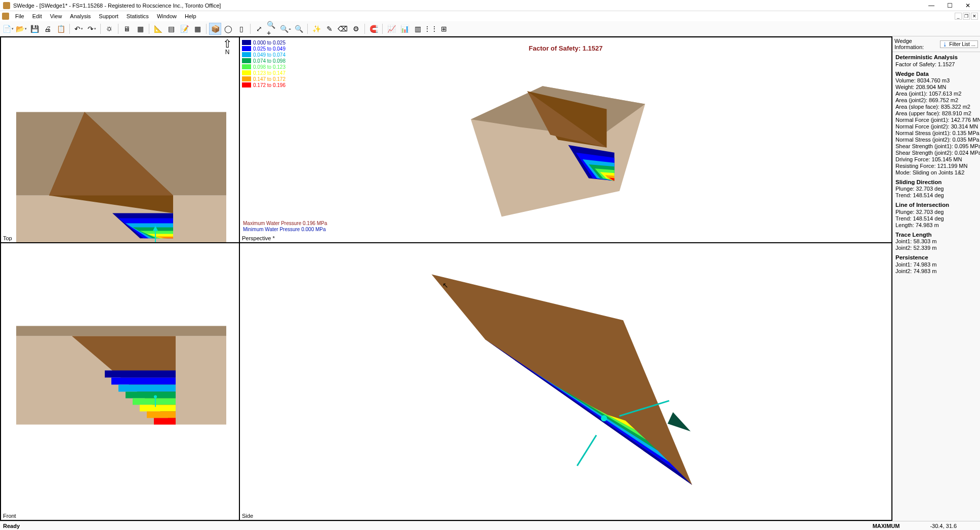 The width and height of the screenshot is (980, 530). What do you see at coordinates (61, 29) in the screenshot?
I see `copy-button: 📋` at bounding box center [61, 29].